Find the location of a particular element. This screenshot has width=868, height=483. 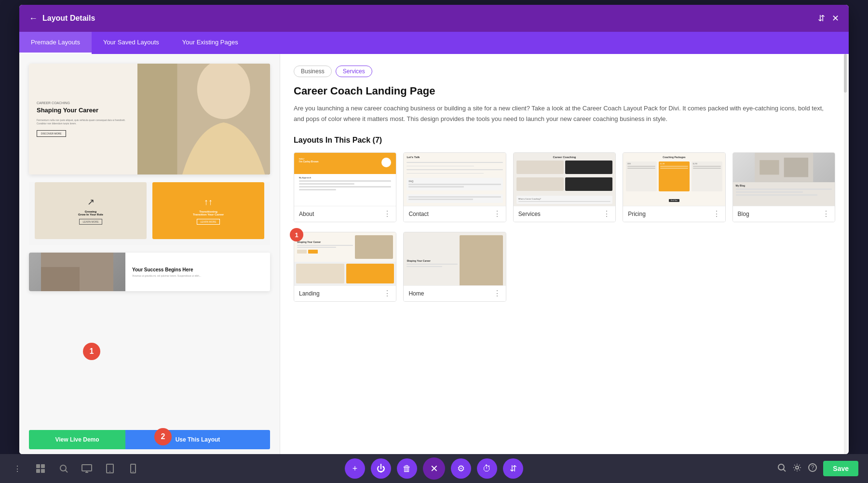

detail-title: Career Coach Landing Page is located at coordinates (564, 91).